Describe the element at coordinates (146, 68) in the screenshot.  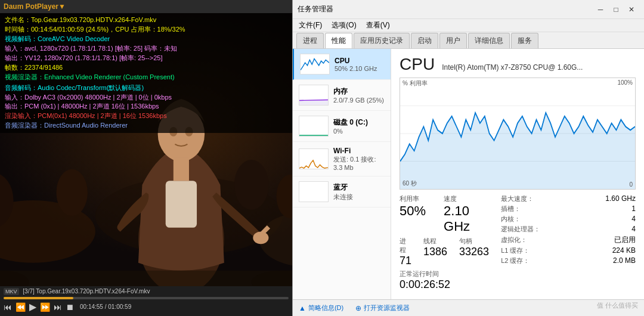
I see `frame-count-line: 帧数：22374/91486` at that location.